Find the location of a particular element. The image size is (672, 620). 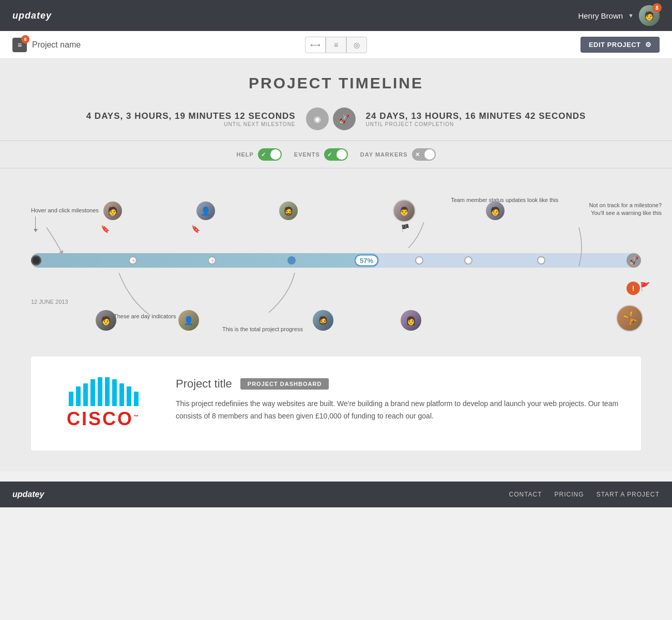

toggle-daymarkers-label: DAY MARKERS is located at coordinates (384, 154).